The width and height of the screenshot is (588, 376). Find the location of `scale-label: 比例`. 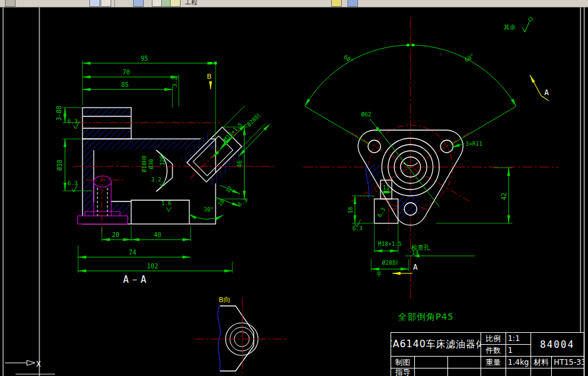

scale-label: 比例 is located at coordinates (494, 339).